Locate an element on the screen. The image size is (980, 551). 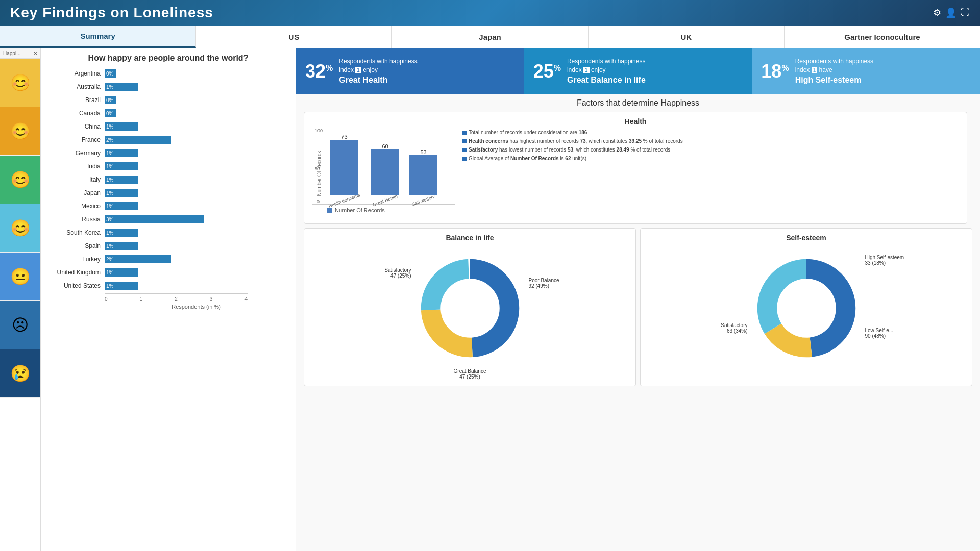
balance-satisfactory-label: Satisfactory47 (25%) is located at coordinates (388, 273).